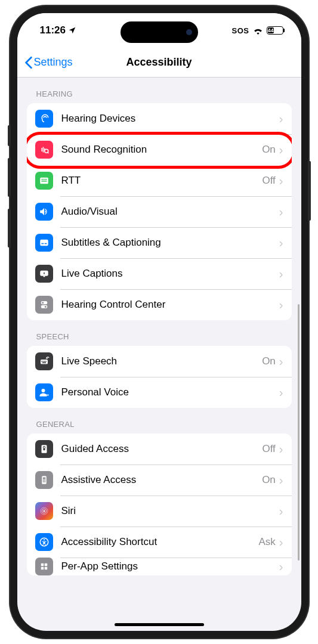 The height and width of the screenshot is (644, 318). What do you see at coordinates (159, 625) in the screenshot?
I see `home-indicator` at bounding box center [159, 625].